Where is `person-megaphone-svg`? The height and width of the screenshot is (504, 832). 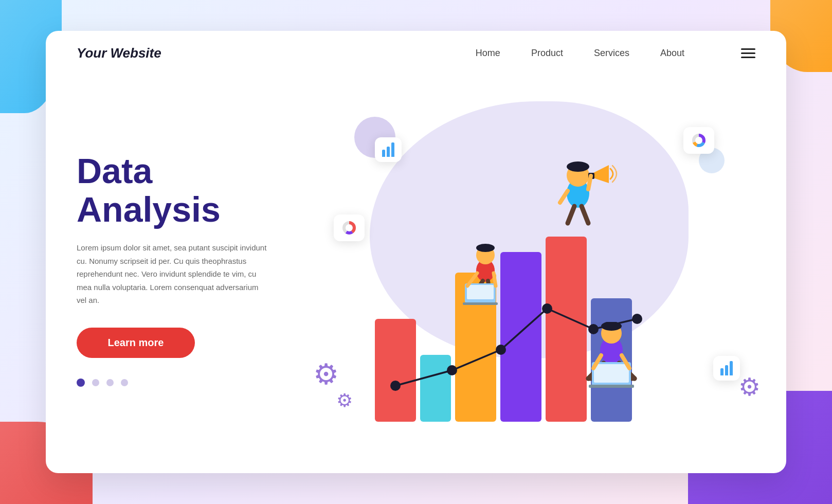
person-megaphone-svg is located at coordinates (586, 188).